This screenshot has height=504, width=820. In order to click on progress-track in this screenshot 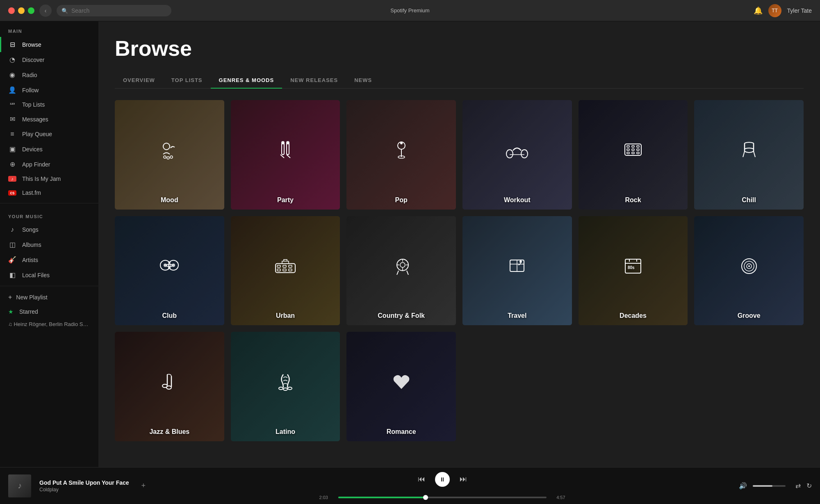, I will do `click(442, 497)`.